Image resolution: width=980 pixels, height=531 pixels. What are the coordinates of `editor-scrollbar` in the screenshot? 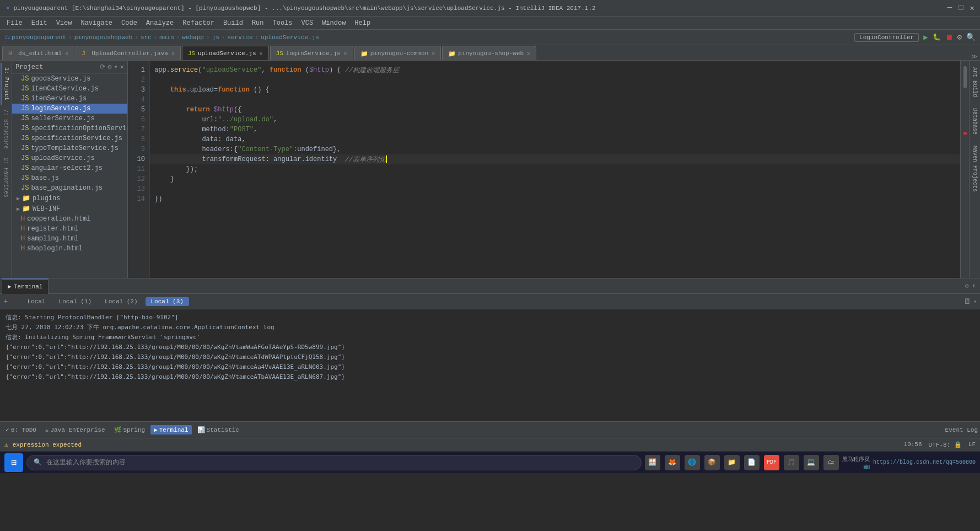 It's located at (965, 169).